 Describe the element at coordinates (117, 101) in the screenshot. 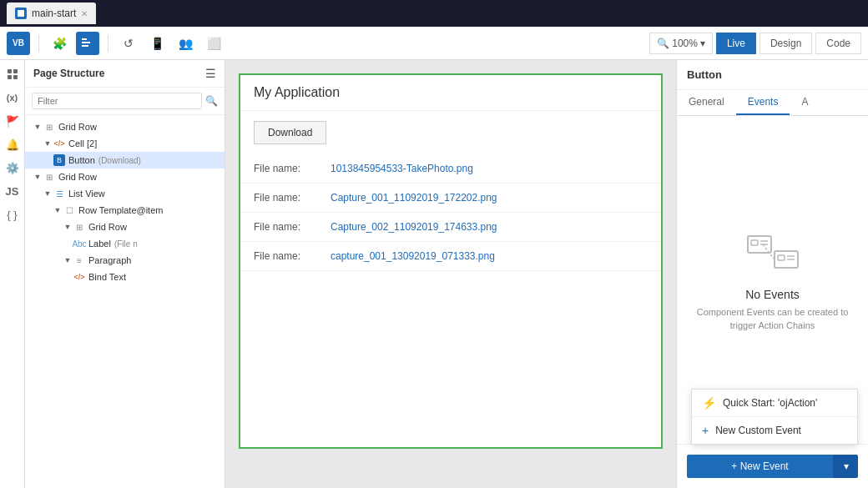

I see `filter-input` at that location.